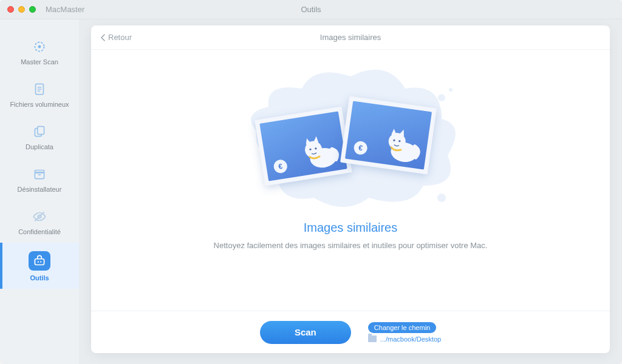 The height and width of the screenshot is (364, 622). I want to click on card-title: Images similaires, so click(350, 38).